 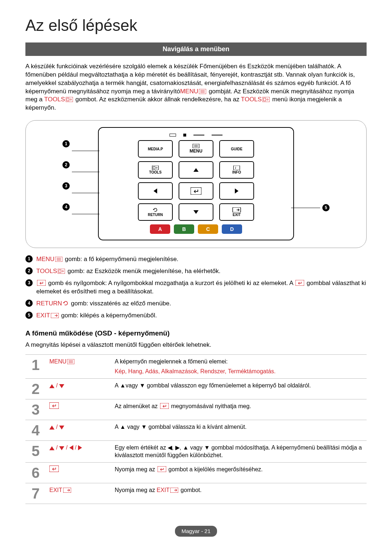 What do you see at coordinates (54, 99) in the screenshot?
I see `tools-word: TOOLS` at bounding box center [54, 99].